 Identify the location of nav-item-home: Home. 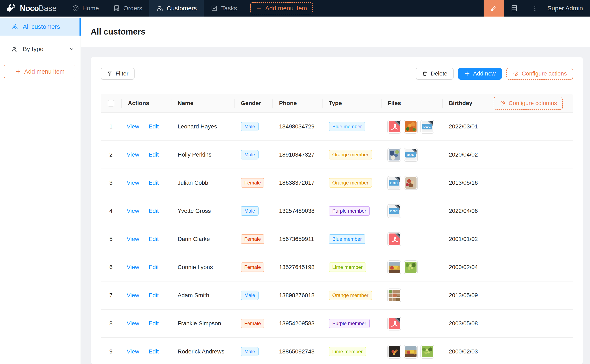
(86, 8).